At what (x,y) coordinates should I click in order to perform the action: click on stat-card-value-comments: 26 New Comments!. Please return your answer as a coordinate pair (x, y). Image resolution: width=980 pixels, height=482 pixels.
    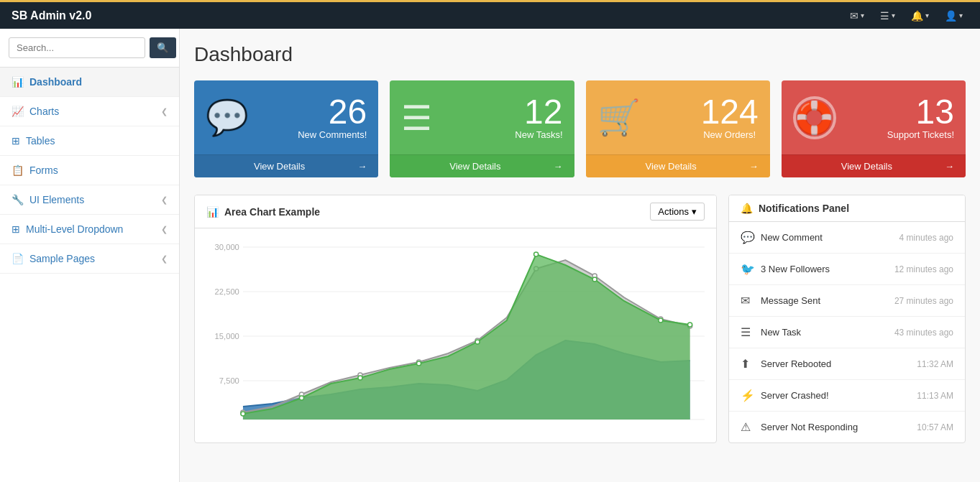
    Looking at the image, I should click on (332, 118).